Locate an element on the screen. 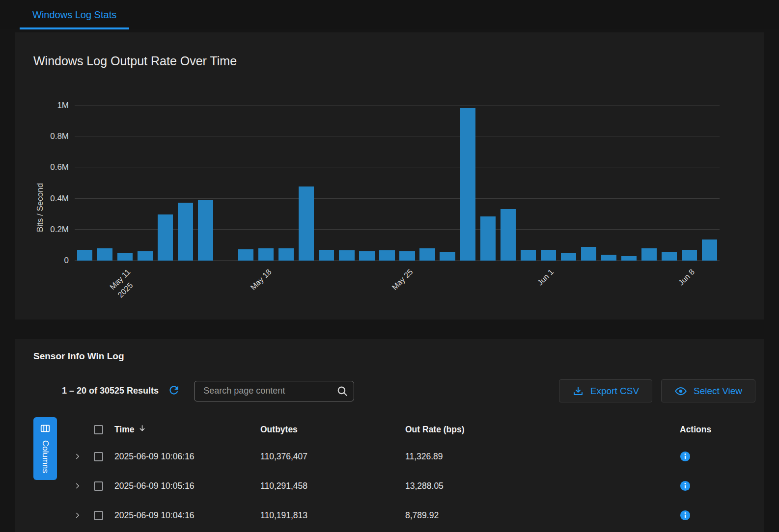 Image resolution: width=779 pixels, height=532 pixels. time-cell: 2025-06-09 10:05:16 is located at coordinates (184, 486).